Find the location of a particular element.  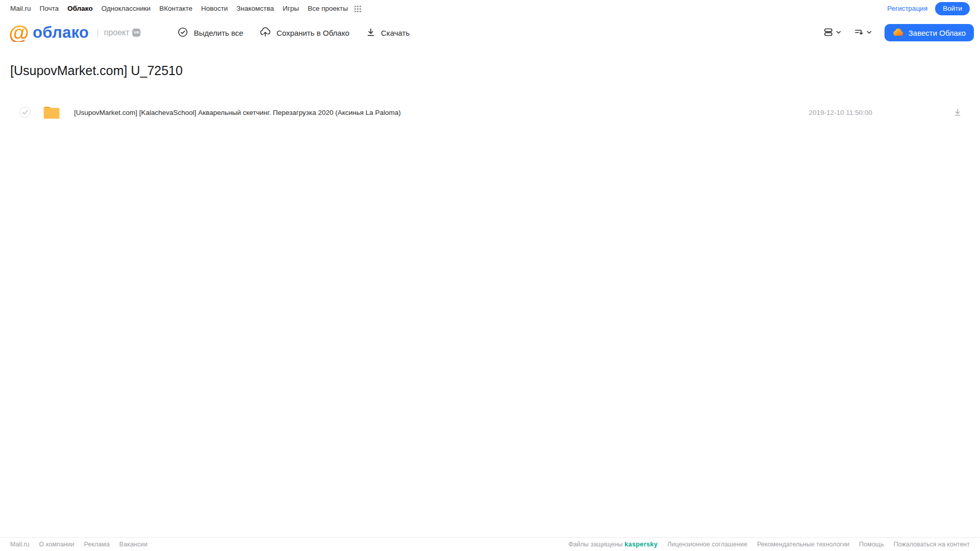

vk-badge-icon: VK is located at coordinates (136, 33).